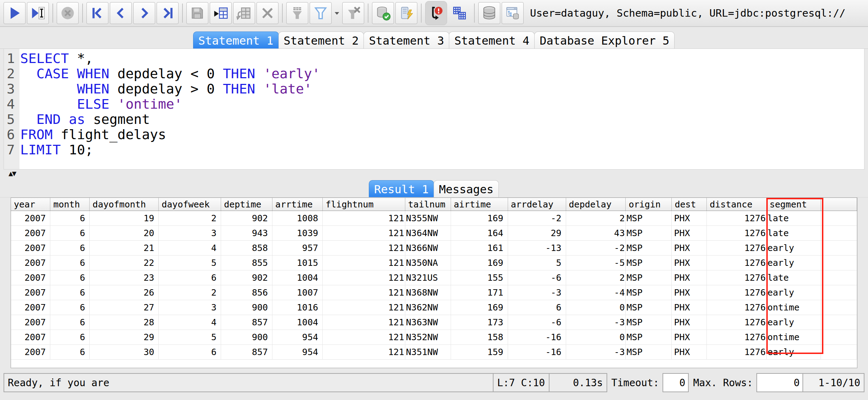 This screenshot has width=868, height=400. I want to click on table-cell: 22, so click(124, 263).